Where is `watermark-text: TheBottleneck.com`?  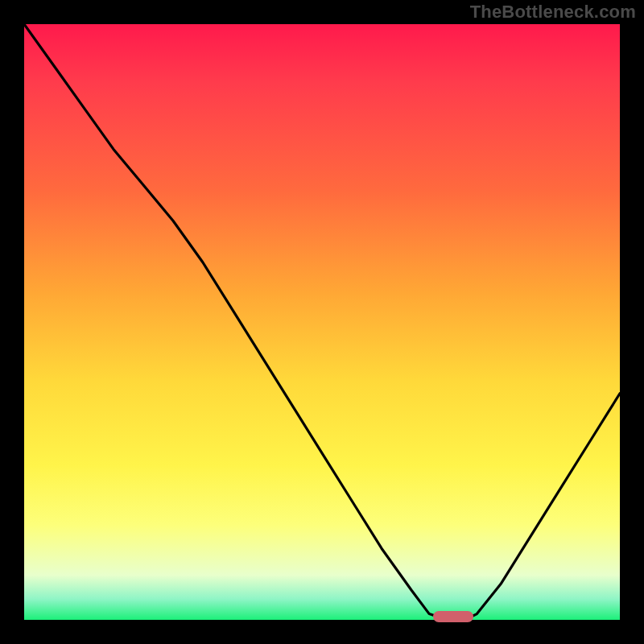 watermark-text: TheBottleneck.com is located at coordinates (553, 12).